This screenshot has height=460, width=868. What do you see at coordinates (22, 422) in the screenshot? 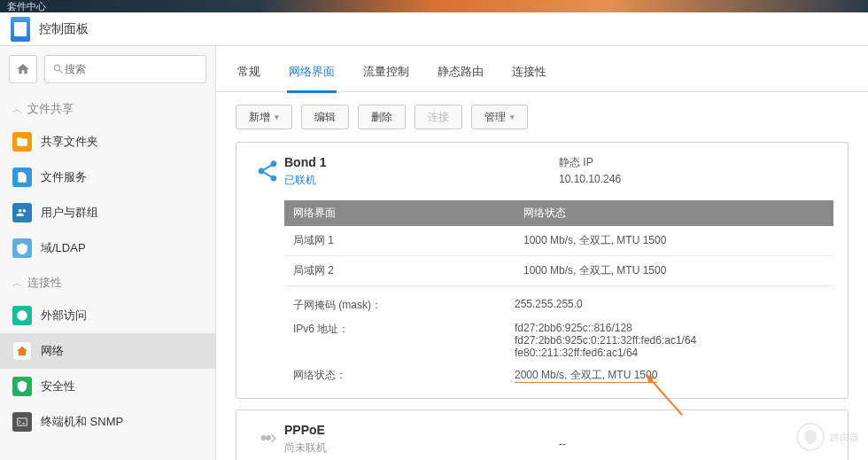
I see `terminal-icon` at bounding box center [22, 422].